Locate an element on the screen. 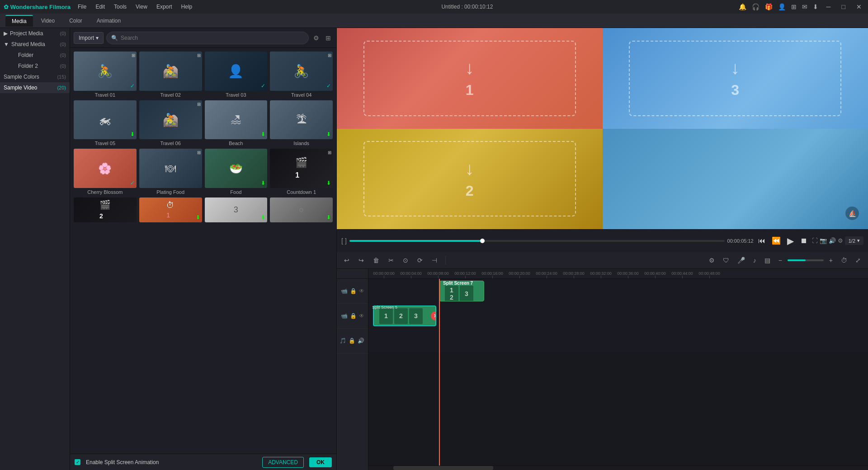 This screenshot has width=868, height=470. search-input is located at coordinates (212, 38).